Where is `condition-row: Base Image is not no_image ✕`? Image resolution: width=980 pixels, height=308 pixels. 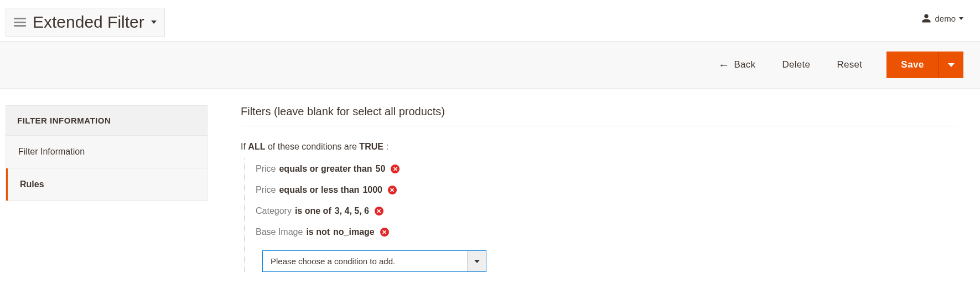 condition-row: Base Image is not no_image ✕ is located at coordinates (606, 232).